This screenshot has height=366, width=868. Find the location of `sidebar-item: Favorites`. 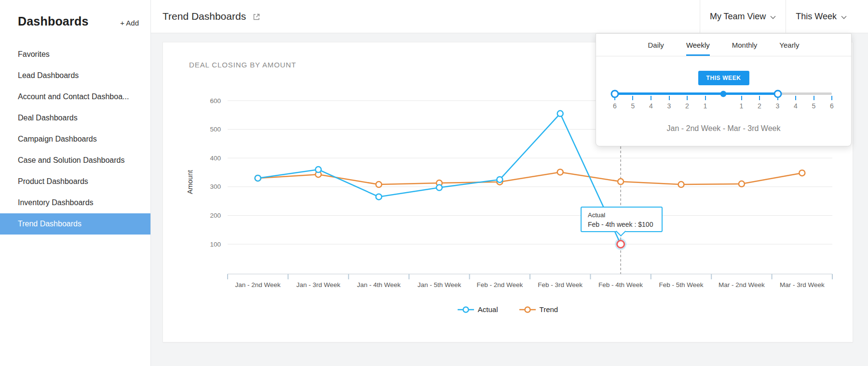

sidebar-item: Favorites is located at coordinates (75, 54).